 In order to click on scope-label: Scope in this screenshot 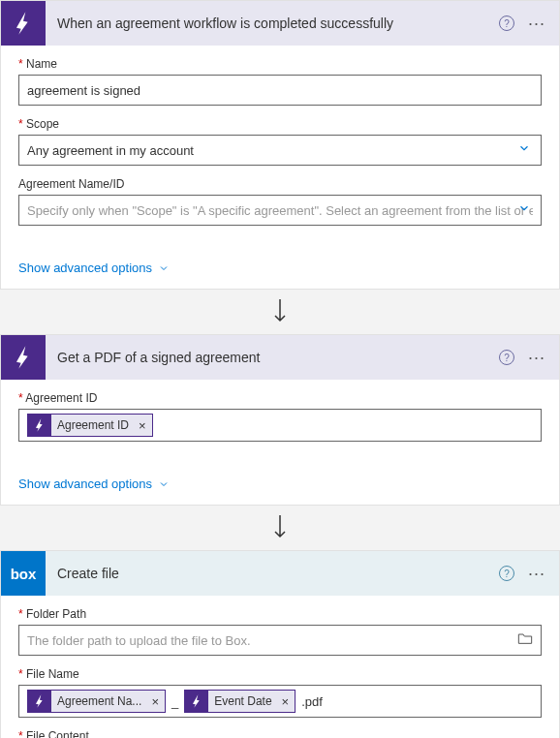, I will do `click(280, 124)`.